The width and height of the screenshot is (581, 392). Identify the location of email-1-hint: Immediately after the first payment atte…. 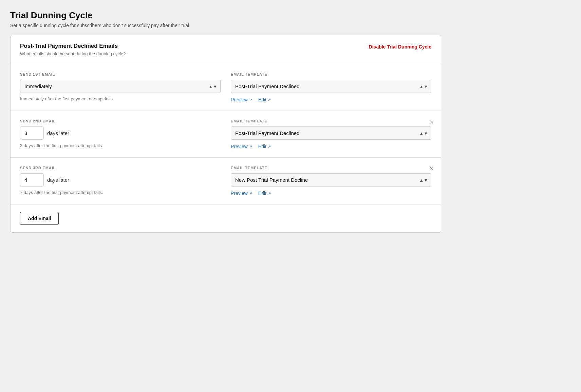
(120, 99).